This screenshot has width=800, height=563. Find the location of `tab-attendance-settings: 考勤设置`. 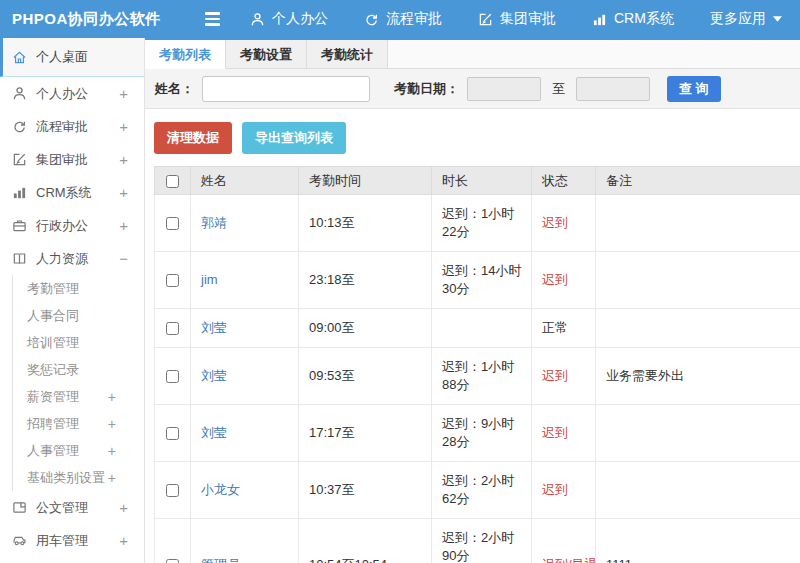

tab-attendance-settings: 考勤设置 is located at coordinates (266, 54).